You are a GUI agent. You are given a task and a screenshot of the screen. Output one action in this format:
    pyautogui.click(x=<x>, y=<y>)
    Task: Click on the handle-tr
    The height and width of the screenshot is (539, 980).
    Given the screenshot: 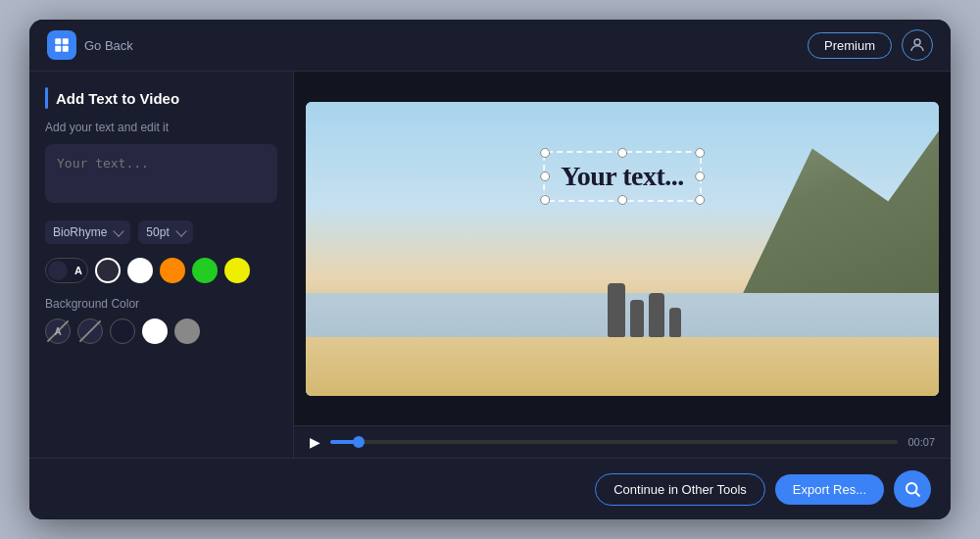 What is the action you would take?
    pyautogui.click(x=700, y=153)
    